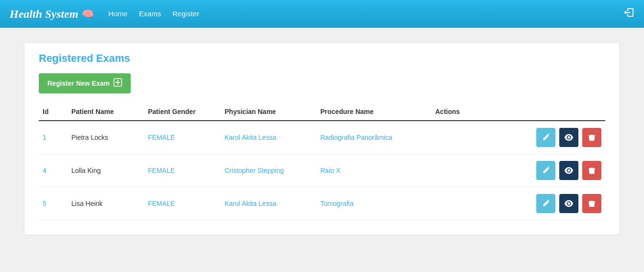  What do you see at coordinates (374, 112) in the screenshot?
I see `col-procedure-name: Procedure Name` at bounding box center [374, 112].